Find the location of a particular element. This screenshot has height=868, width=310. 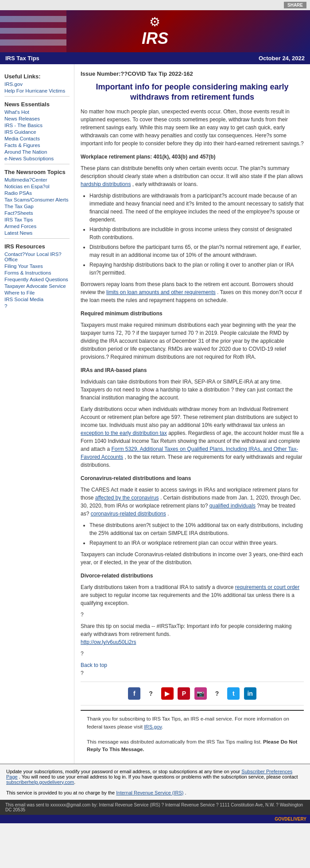

early-distribution-exception-link: exception to the early distribution tax is located at coordinates (124, 433).